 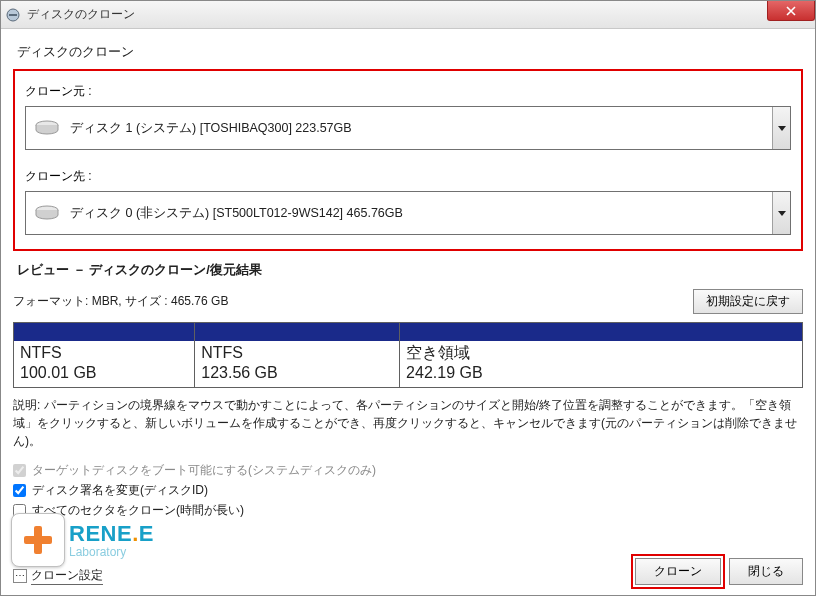 I want to click on target-disk-text: ディスク 0 (非システム) [ST500LT012-9WS142] 465.7…, so click(x=426, y=214).